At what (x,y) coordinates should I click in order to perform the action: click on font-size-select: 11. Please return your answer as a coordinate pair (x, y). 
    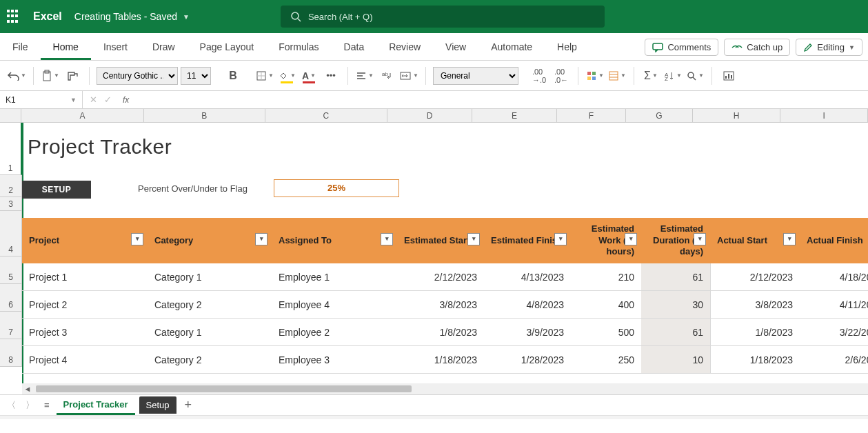
    Looking at the image, I should click on (196, 76).